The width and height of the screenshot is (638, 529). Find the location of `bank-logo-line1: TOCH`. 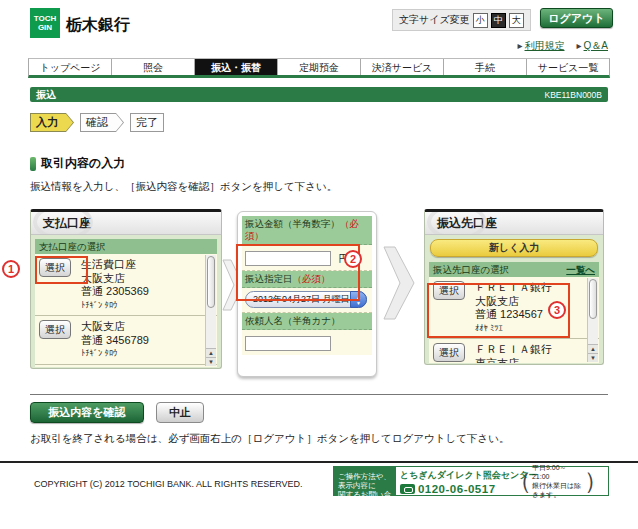

bank-logo-line1: TOCH is located at coordinates (45, 18).